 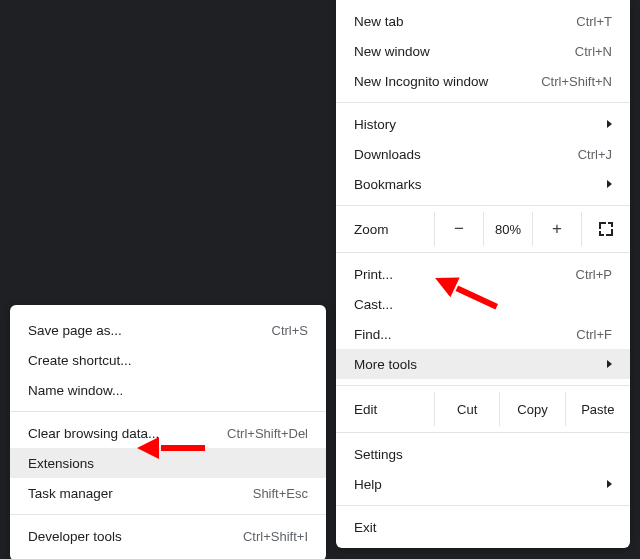 What do you see at coordinates (483, 81) in the screenshot?
I see `menu-item-new-incognito: New Incognito window Ctrl+Shift+N` at bounding box center [483, 81].